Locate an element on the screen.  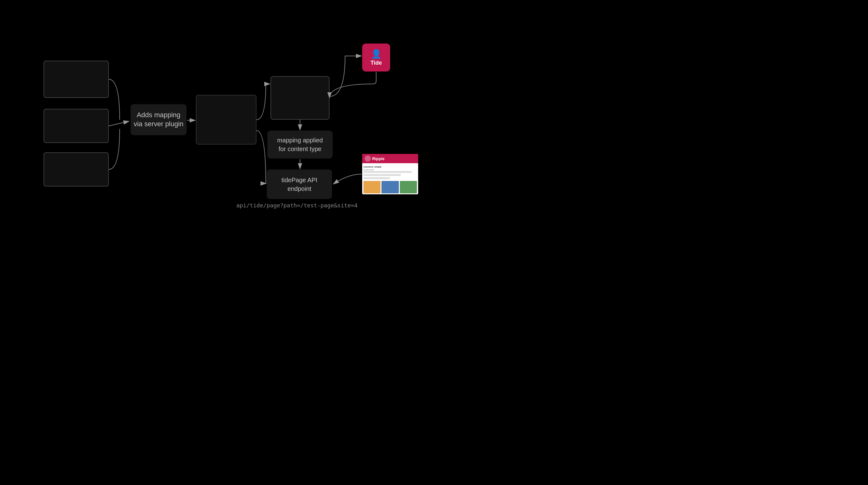
ripple-card-header: Ripple is located at coordinates (390, 158).